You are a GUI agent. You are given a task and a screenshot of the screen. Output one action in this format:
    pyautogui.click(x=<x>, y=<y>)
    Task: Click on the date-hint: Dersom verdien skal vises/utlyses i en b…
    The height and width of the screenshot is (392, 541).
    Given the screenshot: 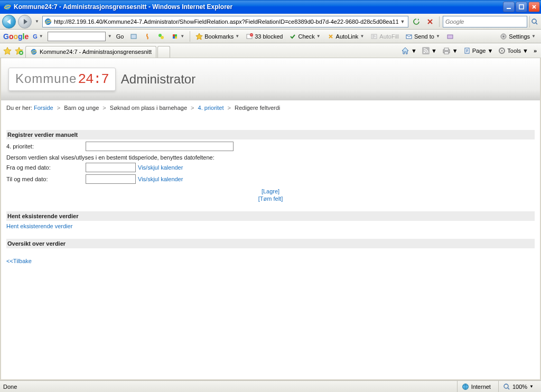 What is the action you would take?
    pyautogui.click(x=270, y=157)
    